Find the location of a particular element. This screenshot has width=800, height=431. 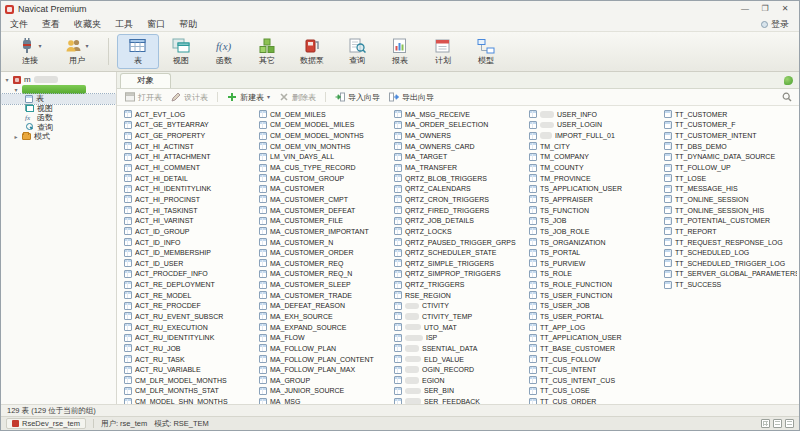

table-item: ACT_HI_VARINST is located at coordinates (190, 220).